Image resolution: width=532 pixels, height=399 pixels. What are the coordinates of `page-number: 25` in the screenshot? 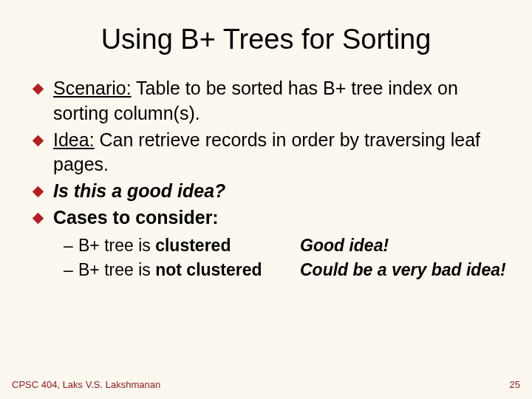 It's located at (515, 384).